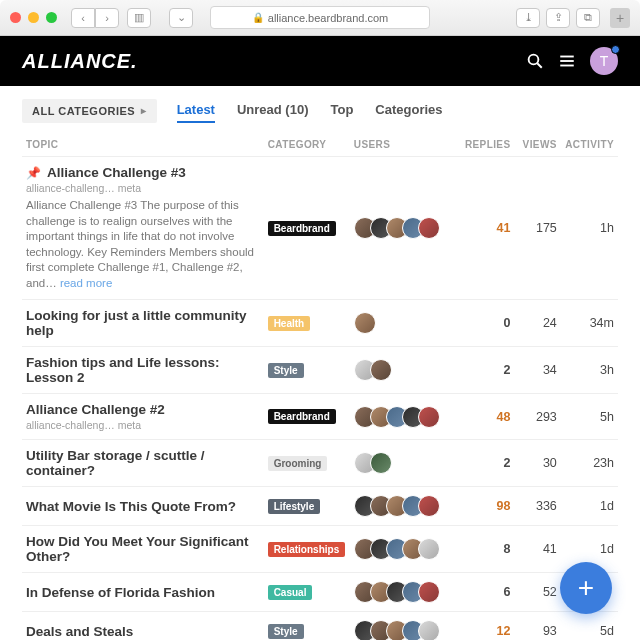 The image size is (640, 640). What do you see at coordinates (590, 228) in the screenshot?
I see `activity-age: 1h` at bounding box center [590, 228].